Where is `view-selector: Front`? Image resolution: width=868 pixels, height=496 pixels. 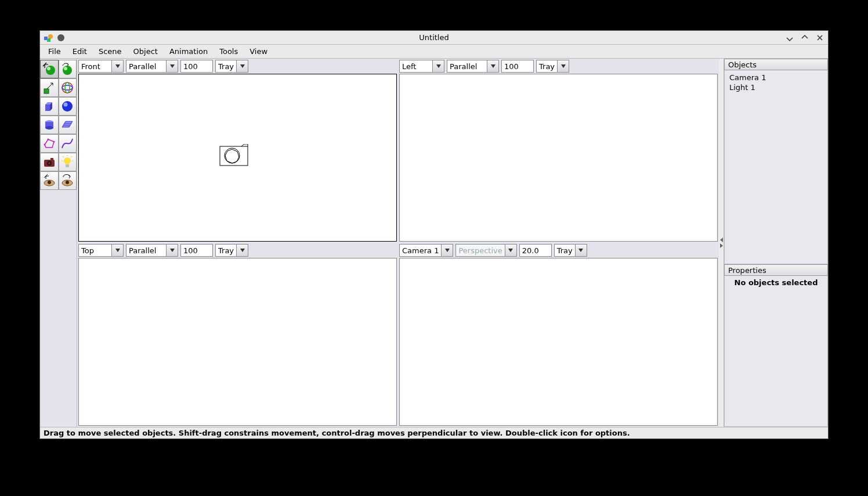 view-selector: Front is located at coordinates (101, 66).